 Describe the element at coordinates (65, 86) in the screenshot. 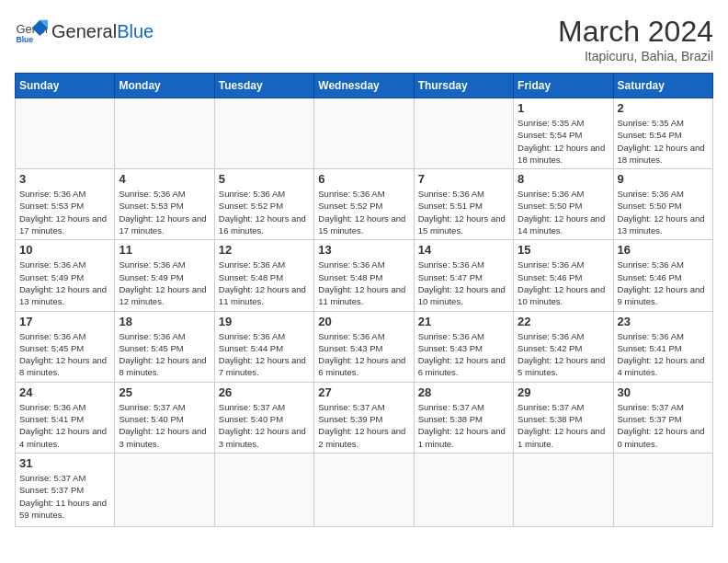

I see `day-header-sunday: Sunday` at that location.